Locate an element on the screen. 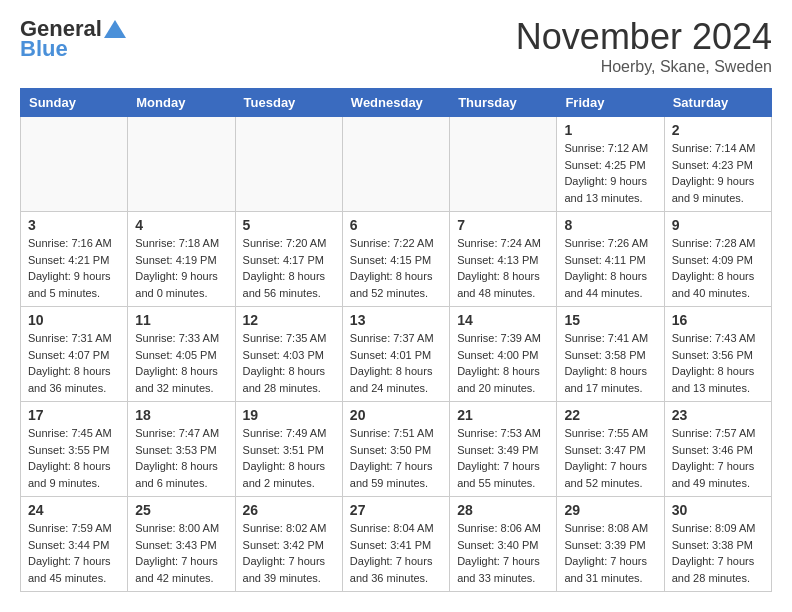 The height and width of the screenshot is (612, 792). day-number: 6 is located at coordinates (396, 225).